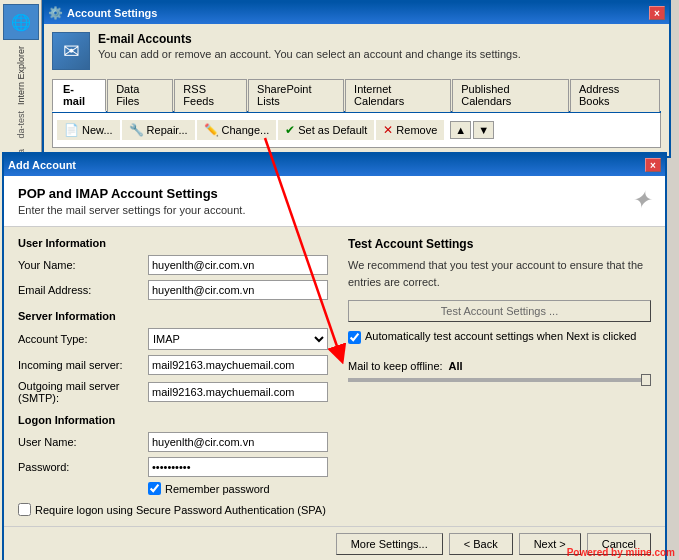 The height and width of the screenshot is (560, 679). What do you see at coordinates (657, 13) in the screenshot?
I see `window-close-button: ×` at bounding box center [657, 13].